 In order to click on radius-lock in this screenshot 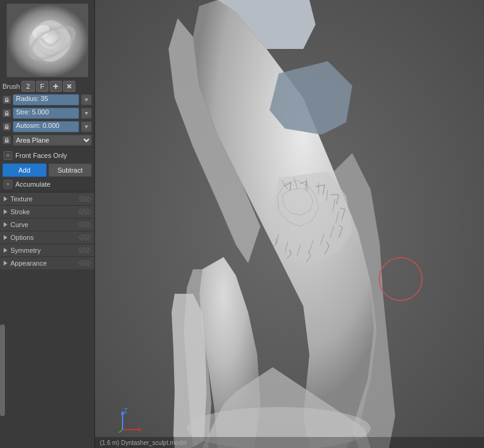, I will do `click(7, 100)`.